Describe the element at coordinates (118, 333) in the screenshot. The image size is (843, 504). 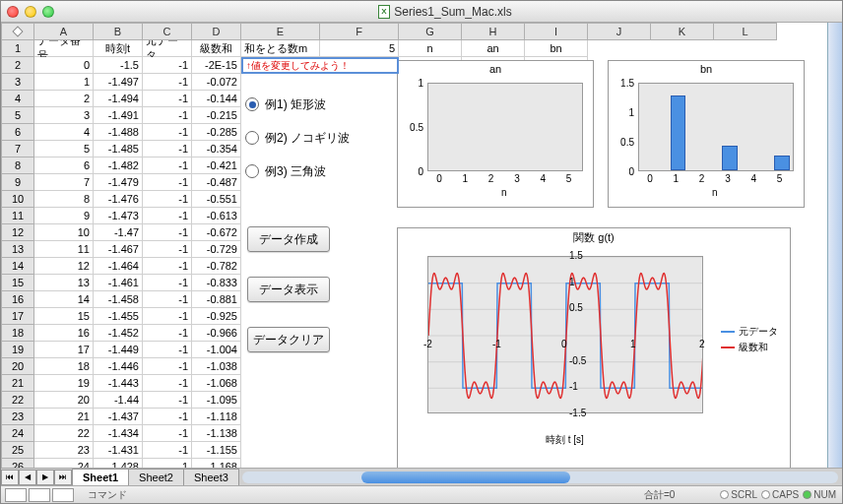
I see `cell-B18: -1.452` at that location.